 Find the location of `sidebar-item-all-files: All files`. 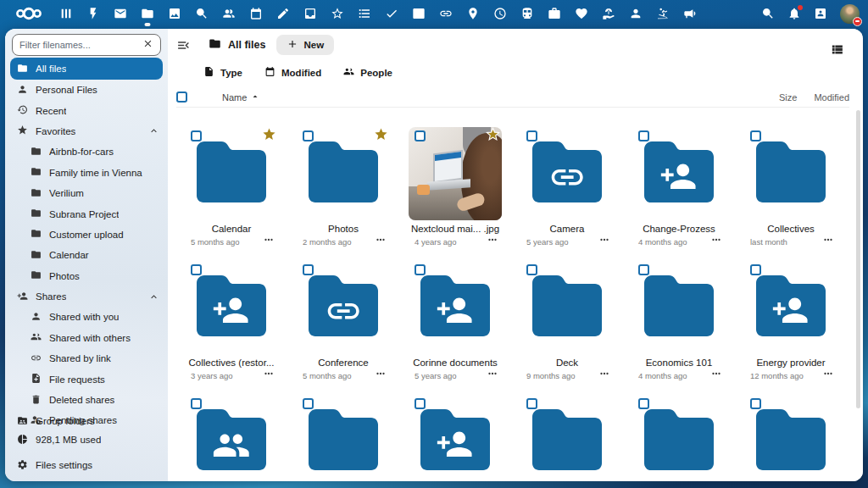

sidebar-item-all-files: All files is located at coordinates (86, 69).